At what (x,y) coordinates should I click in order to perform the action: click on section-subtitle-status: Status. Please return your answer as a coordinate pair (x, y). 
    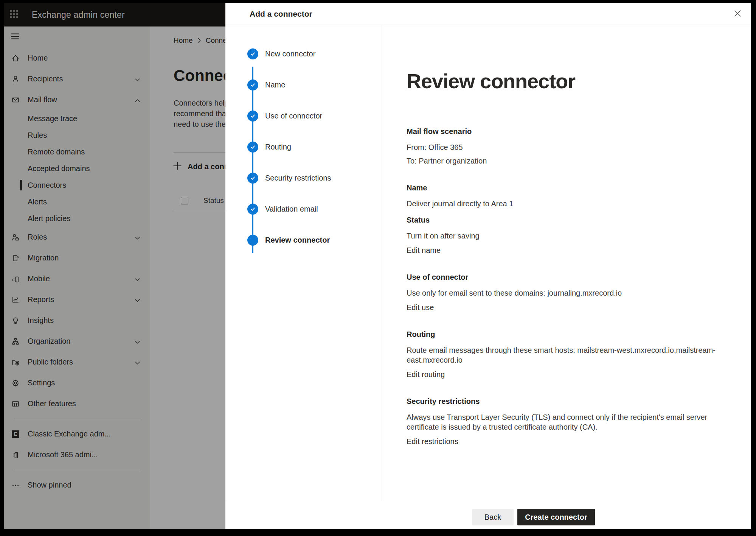
    Looking at the image, I should click on (579, 220).